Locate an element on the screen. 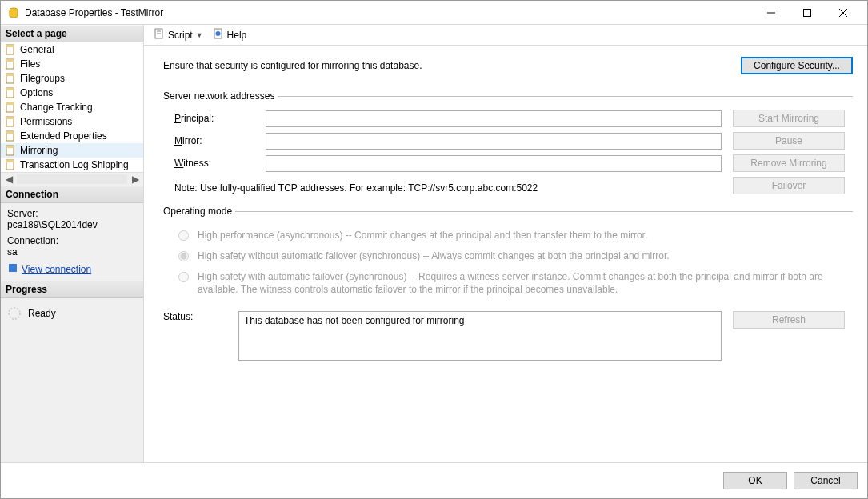 This screenshot has height=499, width=868. sidebar-item-permissions: Permissions is located at coordinates (72, 122).